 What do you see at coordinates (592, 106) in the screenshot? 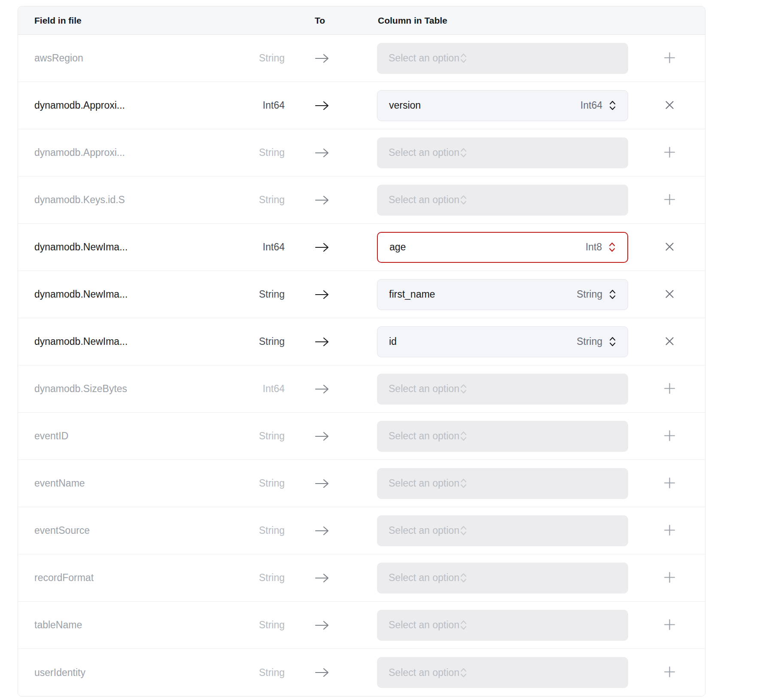
I see `column-select-type: Int64` at bounding box center [592, 106].